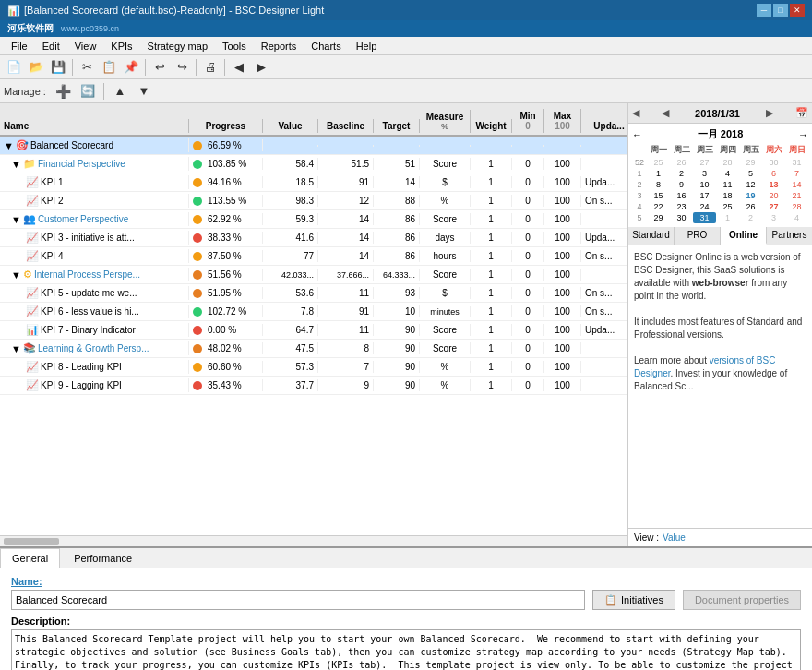 The image size is (812, 670). Describe the element at coordinates (314, 257) in the screenshot. I see `table-row: 📈 KPI 4 87.50 % 77 14 86 hours 1 0 100 O…` at that location.